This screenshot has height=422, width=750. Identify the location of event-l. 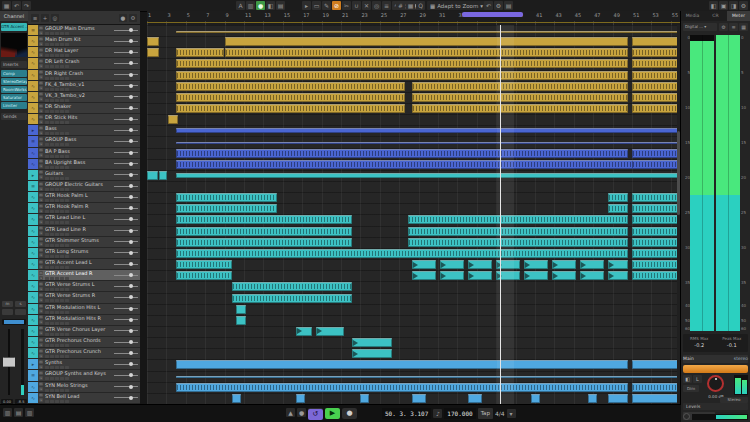
(428, 32).